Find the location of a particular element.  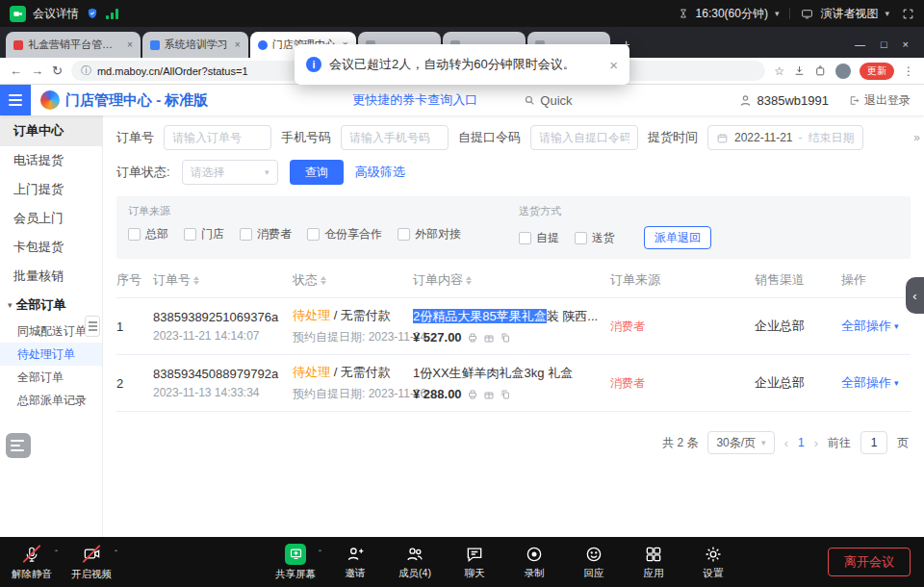

checkbox-hq: 总部 is located at coordinates (148, 235).